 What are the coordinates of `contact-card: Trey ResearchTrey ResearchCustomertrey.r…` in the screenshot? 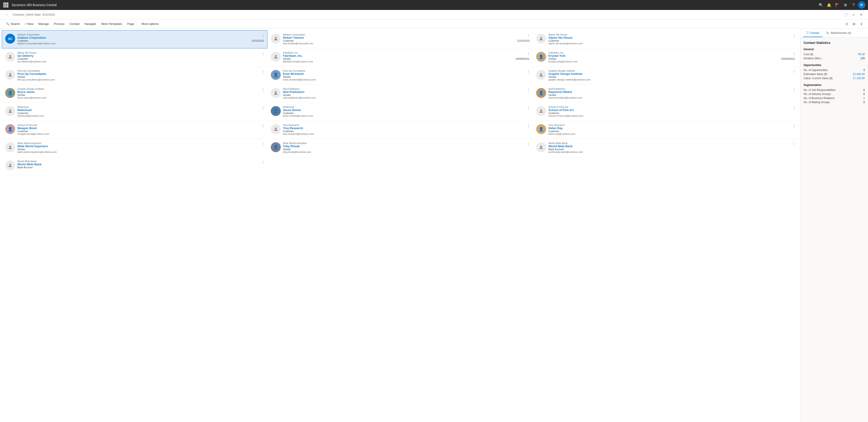 It's located at (400, 130).